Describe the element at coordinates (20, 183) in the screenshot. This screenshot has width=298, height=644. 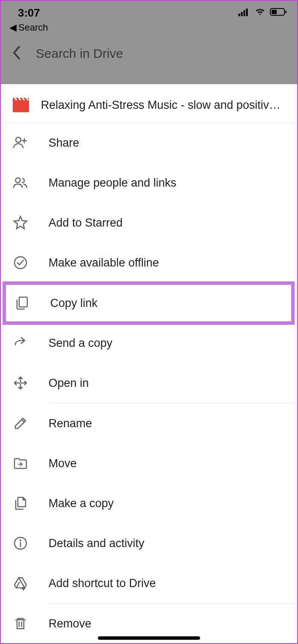
I see `people-icon` at that location.